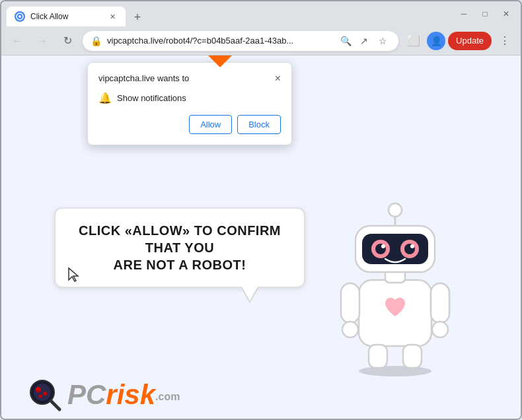  I want to click on notification-permission-popup: vipcaptcha.live wants to × 🔔 Show notifi…, so click(190, 104).